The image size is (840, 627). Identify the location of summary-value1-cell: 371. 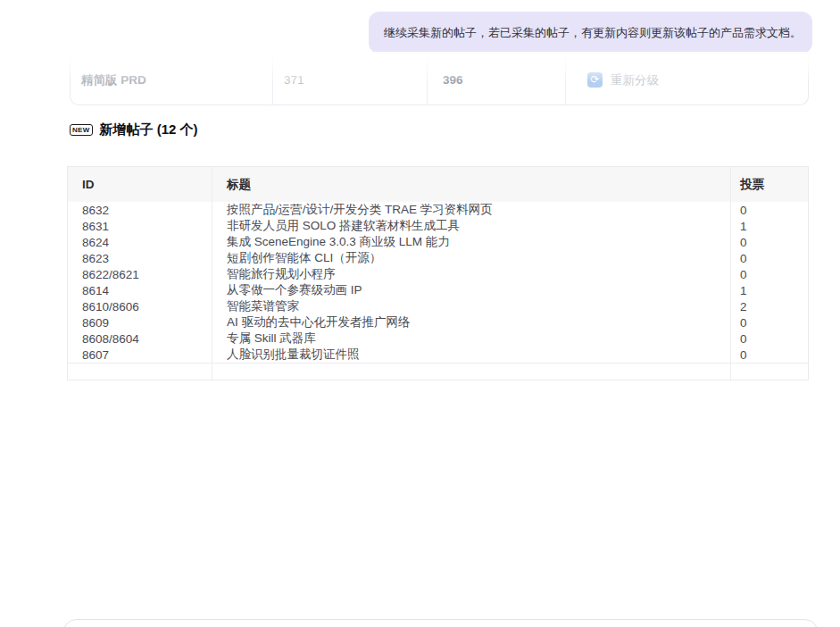
(350, 80).